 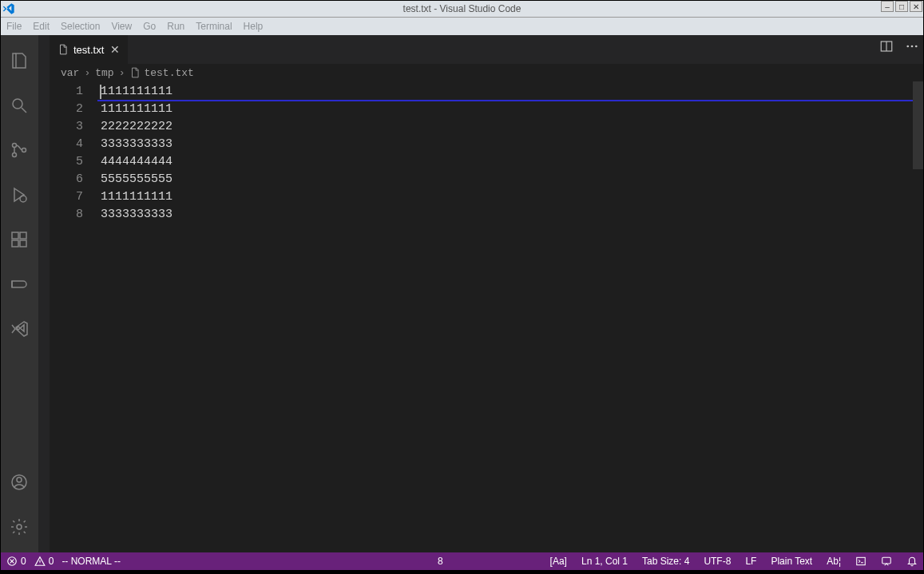 What do you see at coordinates (19, 284) in the screenshot?
I see `activity-remote` at bounding box center [19, 284].